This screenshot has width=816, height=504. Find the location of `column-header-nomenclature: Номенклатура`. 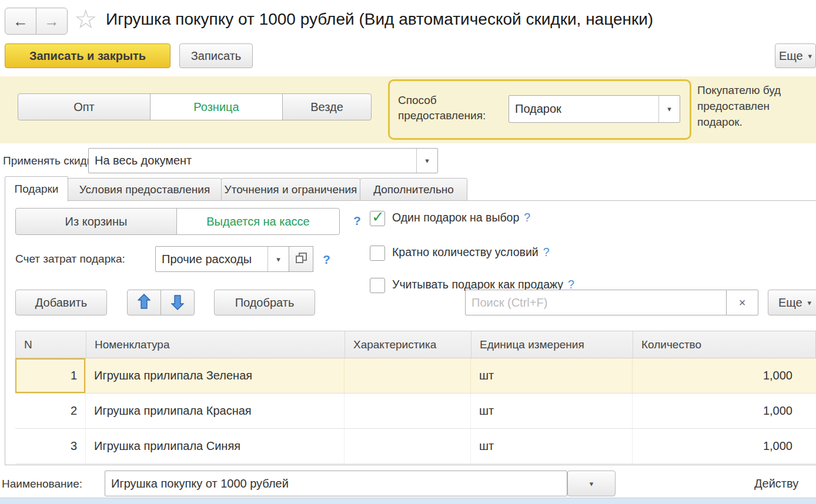

column-header-nomenclature: Номенклатура is located at coordinates (216, 344).